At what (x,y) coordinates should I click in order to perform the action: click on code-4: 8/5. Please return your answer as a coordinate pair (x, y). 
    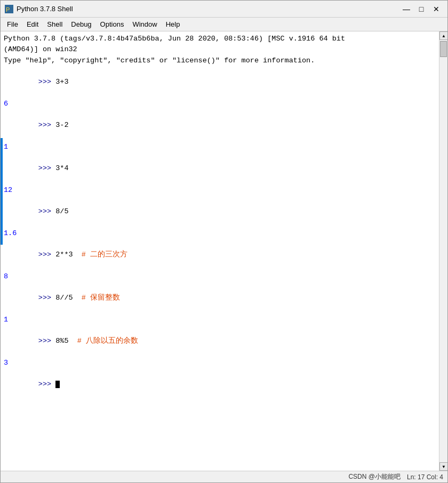
    Looking at the image, I should click on (62, 211).